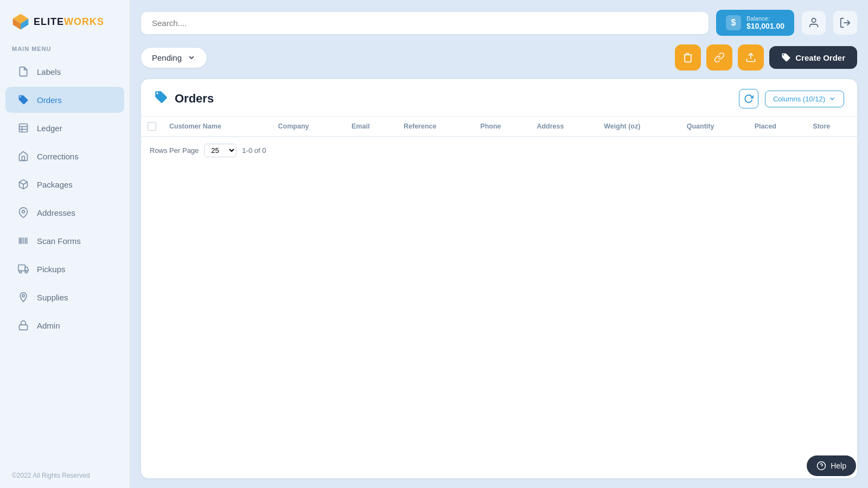  Describe the element at coordinates (174, 151) in the screenshot. I see `rows-per-page-label: Rows Per Page` at that location.